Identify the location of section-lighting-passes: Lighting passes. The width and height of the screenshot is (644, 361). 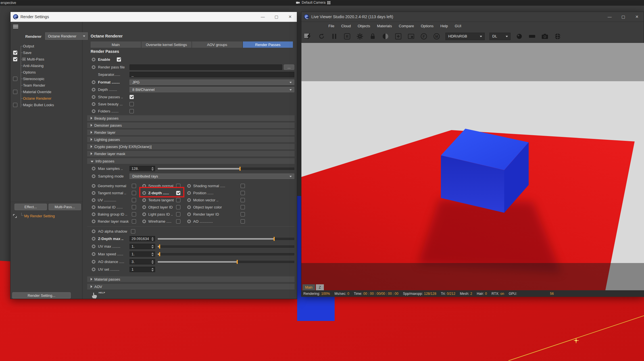
(191, 139).